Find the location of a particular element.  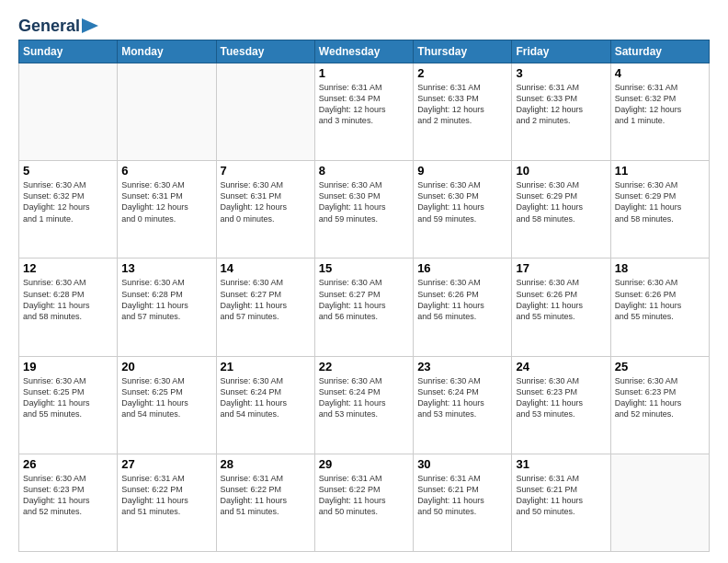

day-number: 14 is located at coordinates (266, 269).